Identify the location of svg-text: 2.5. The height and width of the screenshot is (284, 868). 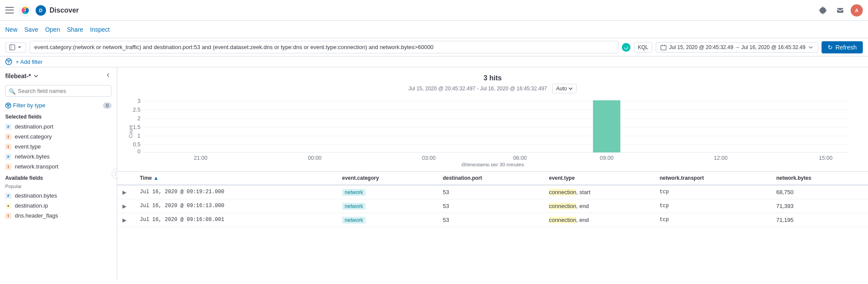
(137, 110).